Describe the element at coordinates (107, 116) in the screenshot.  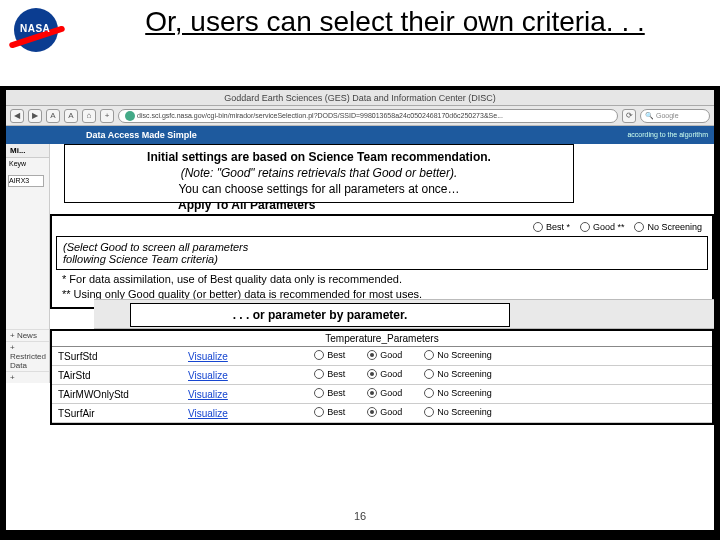
I see `add-button: +` at that location.